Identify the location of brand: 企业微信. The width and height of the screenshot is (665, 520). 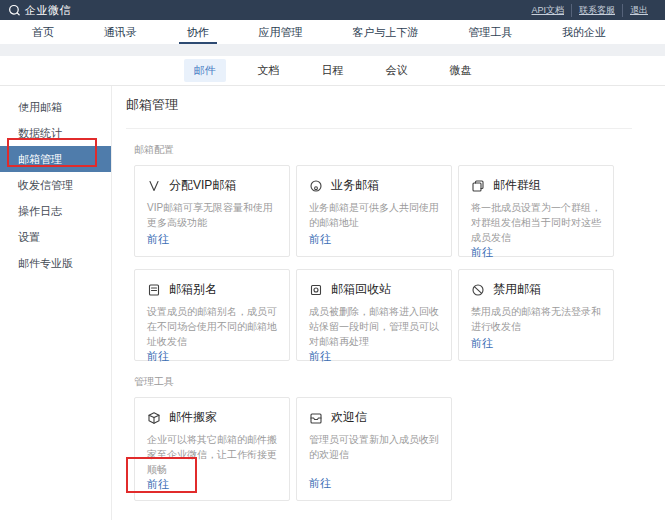
(40, 10).